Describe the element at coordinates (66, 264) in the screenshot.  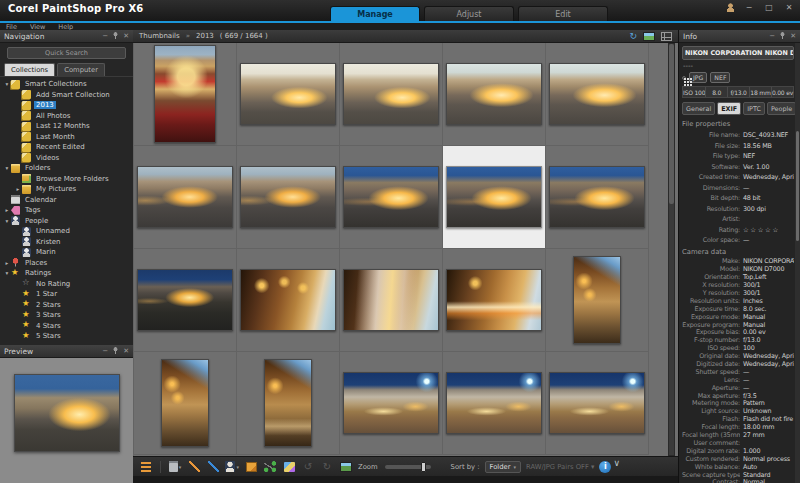
I see `tree-item-places: ▸Places` at that location.